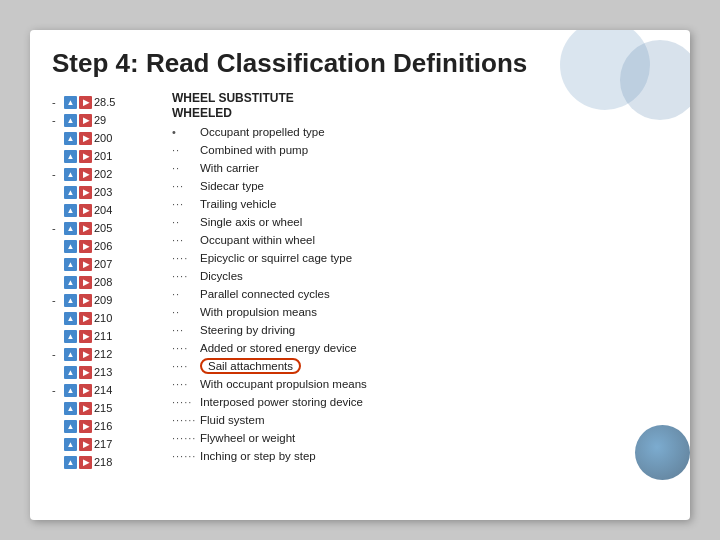 The width and height of the screenshot is (720, 540). Describe the element at coordinates (420, 294) in the screenshot. I see `def-row: ··Parallel connected cycles` at that location.